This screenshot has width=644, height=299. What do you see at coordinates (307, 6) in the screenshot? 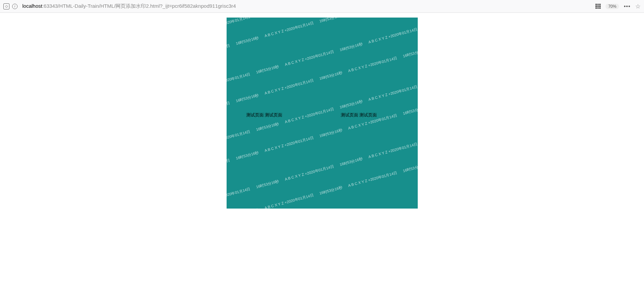
I see `url-bar: localhost:63343/HTML-Daily-Train/HTML/网页…` at bounding box center [307, 6].